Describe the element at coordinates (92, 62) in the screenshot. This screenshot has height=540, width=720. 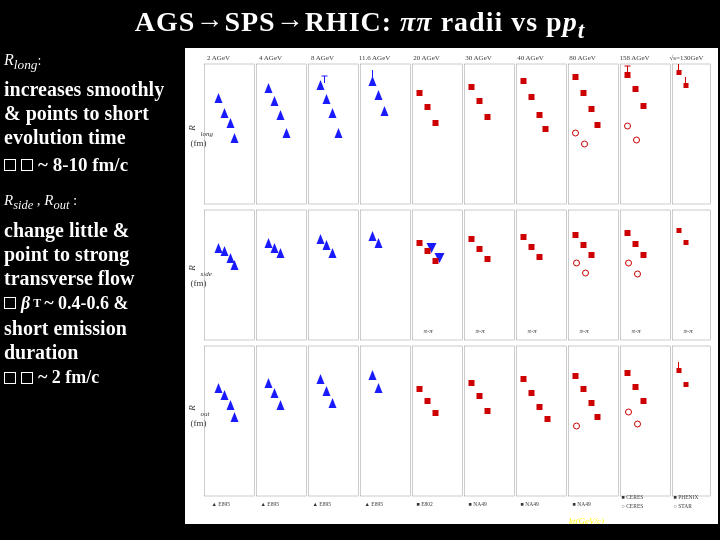
I see `r-long-section: Rlong:` at that location.